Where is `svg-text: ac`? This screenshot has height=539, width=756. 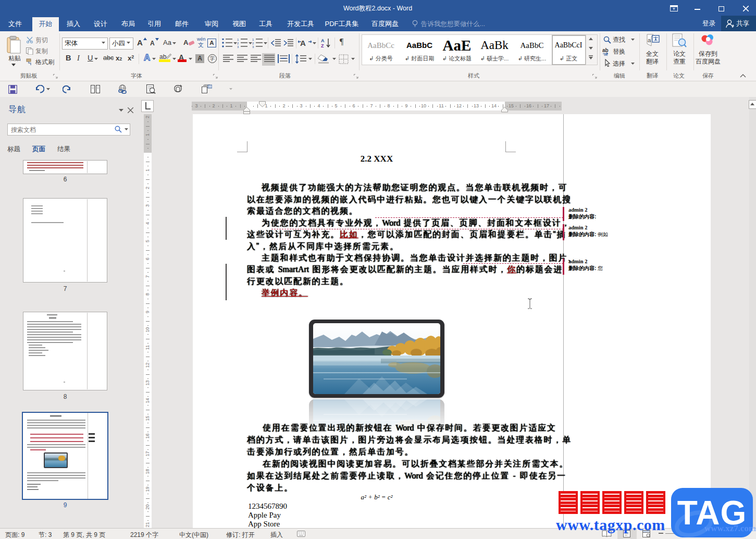 svg-text: ac is located at coordinates (606, 54).